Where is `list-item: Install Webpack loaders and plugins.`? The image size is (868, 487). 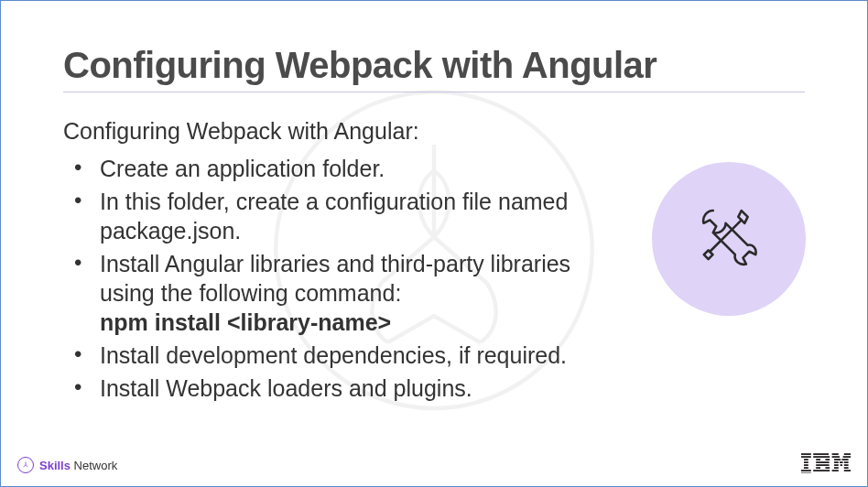 list-item: Install Webpack loaders and plugins. is located at coordinates (334, 388).